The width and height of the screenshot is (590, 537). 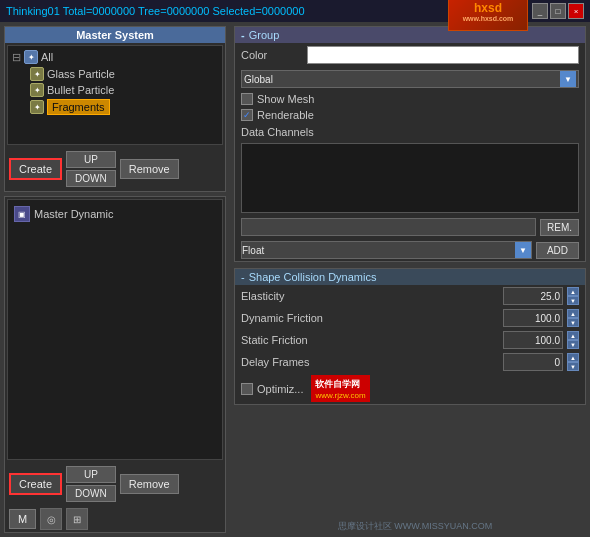 What do you see at coordinates (115, 95) in the screenshot?
I see `tree-area: ⊟ ✦ All ✦ Glass Particle ✦ Bullet Partic…` at bounding box center [115, 95].